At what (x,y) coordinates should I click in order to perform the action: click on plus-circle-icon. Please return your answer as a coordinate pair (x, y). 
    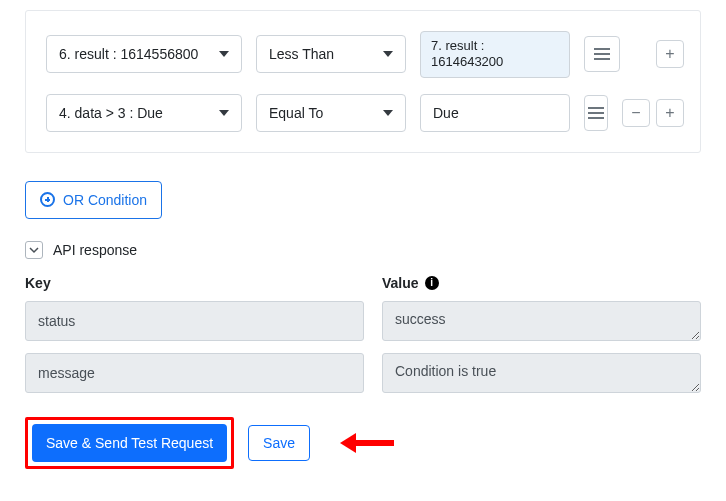
    Looking at the image, I should click on (48, 200).